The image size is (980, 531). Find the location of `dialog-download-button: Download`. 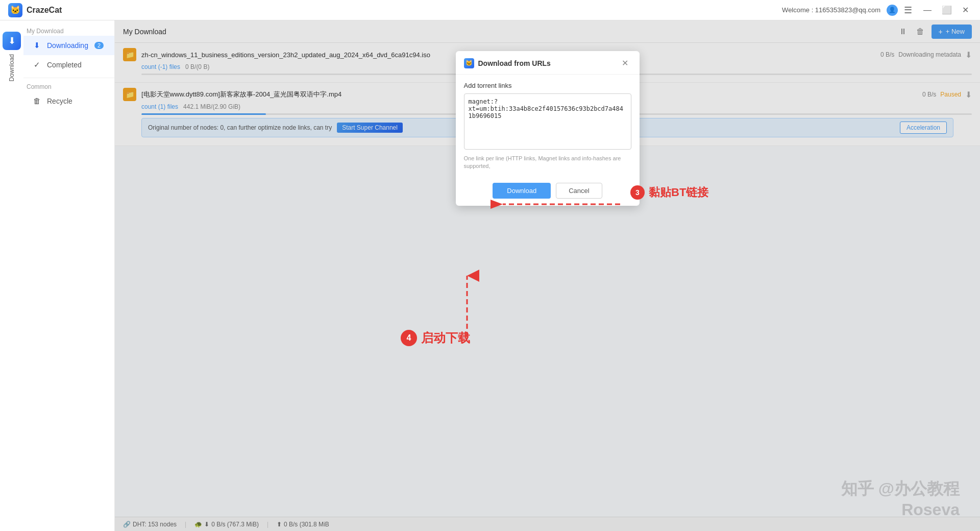

dialog-download-button: Download is located at coordinates (522, 191).